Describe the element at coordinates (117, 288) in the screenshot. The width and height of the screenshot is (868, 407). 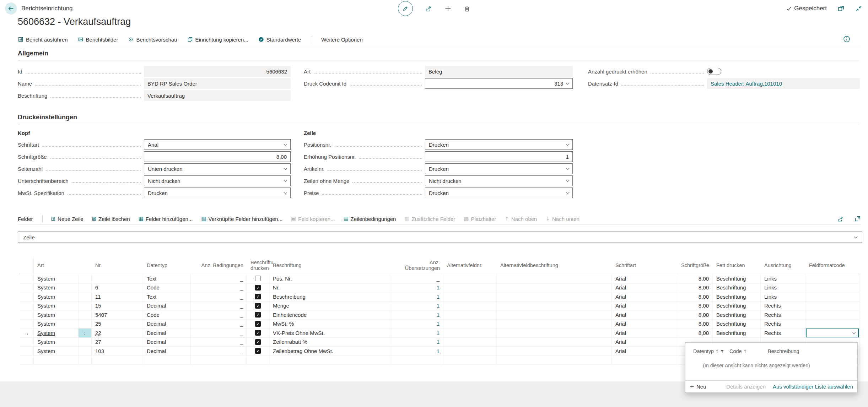
I see `cell-nr: 6` at that location.